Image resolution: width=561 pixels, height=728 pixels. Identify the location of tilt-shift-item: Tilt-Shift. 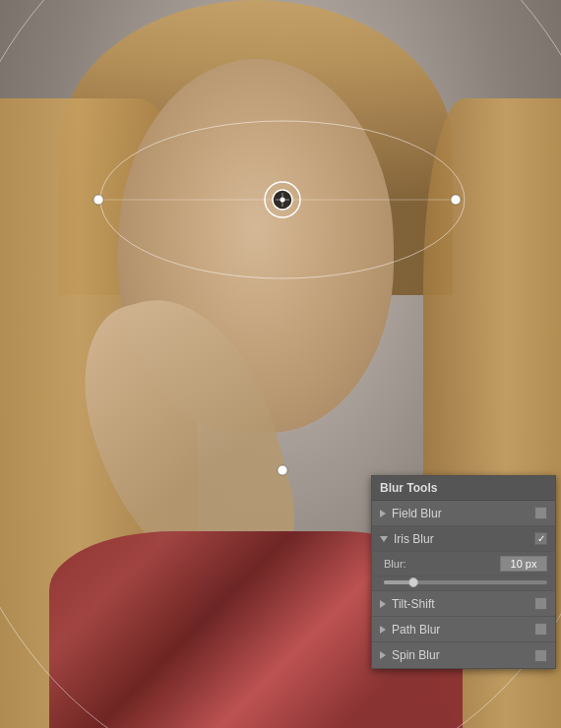
(464, 604).